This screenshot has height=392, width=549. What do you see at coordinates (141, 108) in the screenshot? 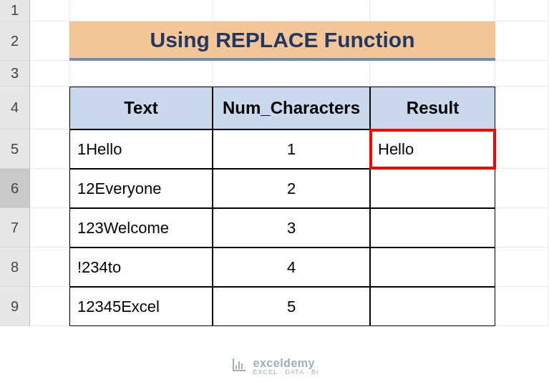
I see `col-header-text: Text` at bounding box center [141, 108].